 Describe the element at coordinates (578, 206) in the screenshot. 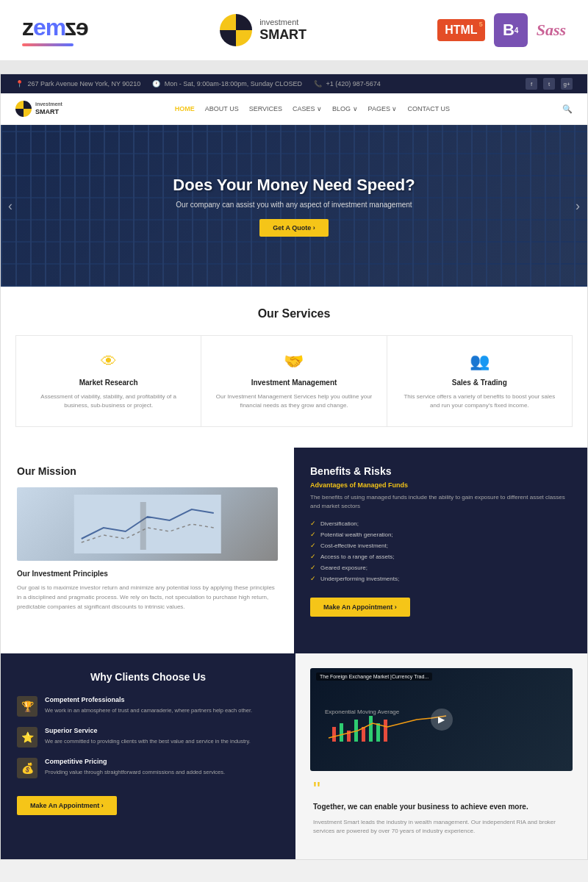

I see `hero-next-arrow: ›` at that location.